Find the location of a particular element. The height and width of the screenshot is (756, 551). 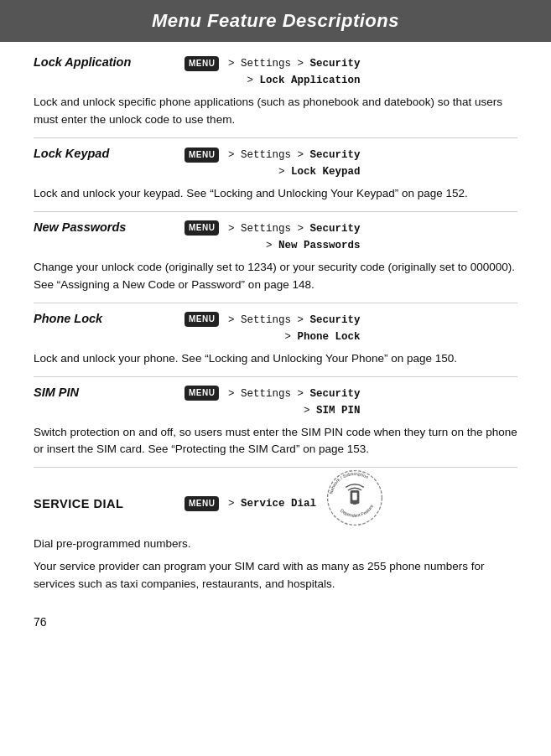

feature-lock-application: Lock Application MENU > Settings > Secur… is located at coordinates (275, 97).